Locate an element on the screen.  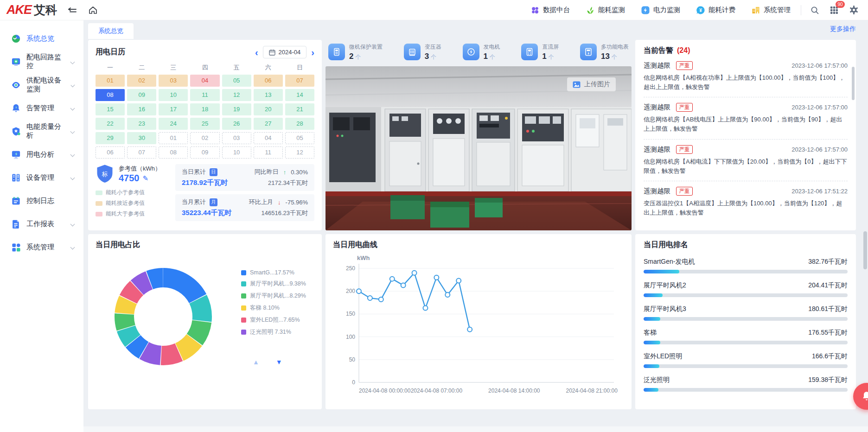
line-chart: kWh0501001502002502024-04-08 00:00:00202… is located at coordinates (479, 326).